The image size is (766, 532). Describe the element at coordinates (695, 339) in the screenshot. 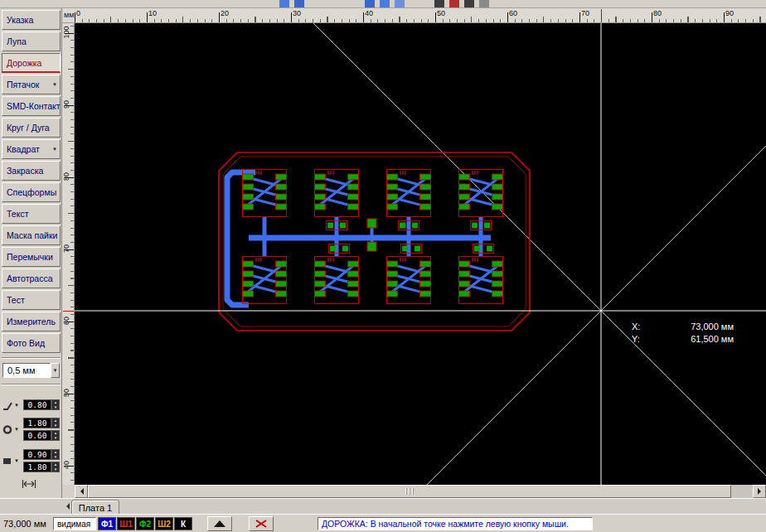

I see `coordinate-y-value: 61,500 мм` at that location.